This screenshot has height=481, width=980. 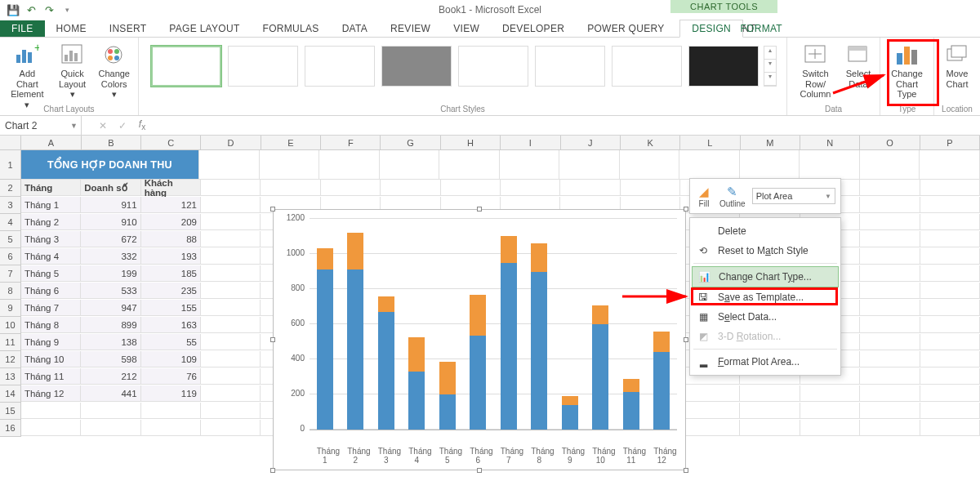 I want to click on outline-icon: ✎, so click(x=733, y=192).